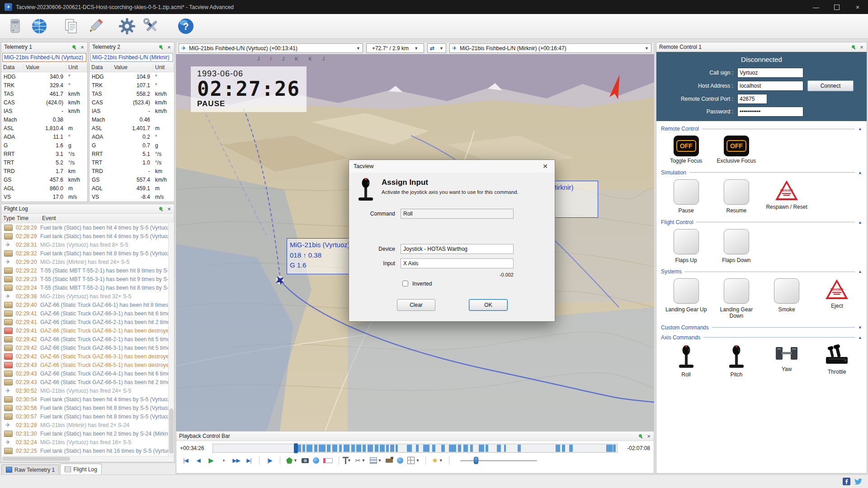 Image resolution: width=868 pixels, height=488 pixels. What do you see at coordinates (132, 102) in the screenshot?
I see `telemetry-row: CAS(523.4)km/h` at bounding box center [132, 102].